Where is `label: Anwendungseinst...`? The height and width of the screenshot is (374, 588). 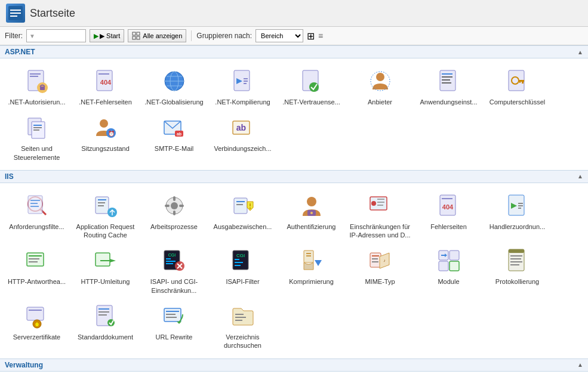
label: Anwendungseinst... is located at coordinates (448, 102).